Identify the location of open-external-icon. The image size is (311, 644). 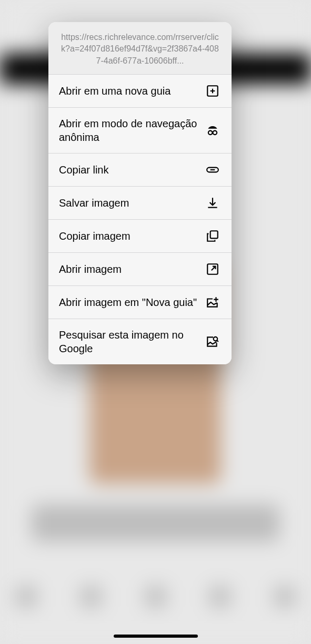
(213, 269).